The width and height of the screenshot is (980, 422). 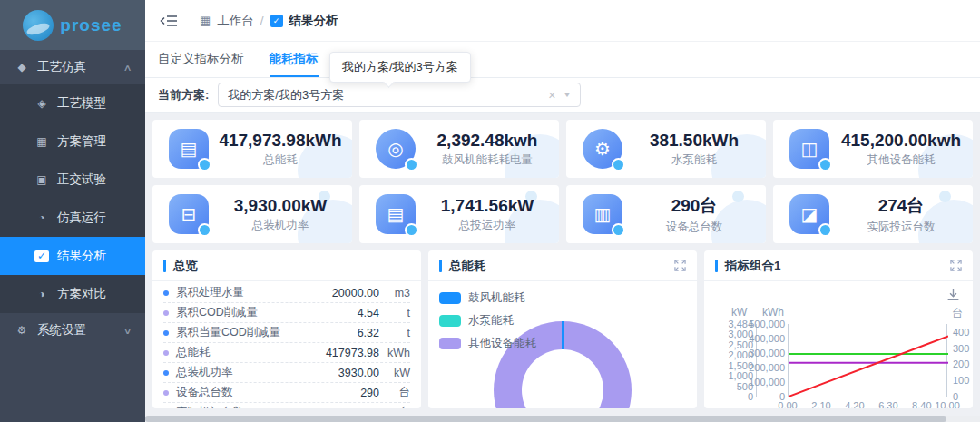 I want to click on pump-icon: ⚙, so click(x=603, y=149).